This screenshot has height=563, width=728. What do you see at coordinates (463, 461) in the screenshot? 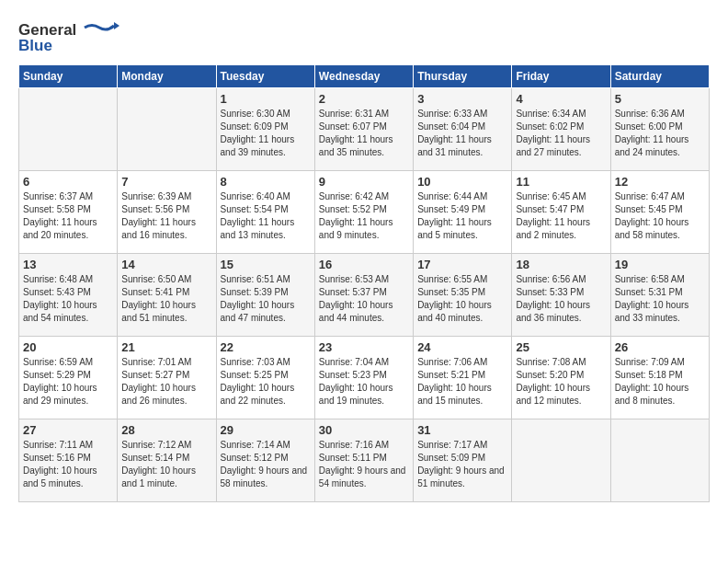
I see `calendar-cell: 31Sunrise: 7:17 AM Sunset: 5:09 PM Dayli…` at bounding box center [463, 461].